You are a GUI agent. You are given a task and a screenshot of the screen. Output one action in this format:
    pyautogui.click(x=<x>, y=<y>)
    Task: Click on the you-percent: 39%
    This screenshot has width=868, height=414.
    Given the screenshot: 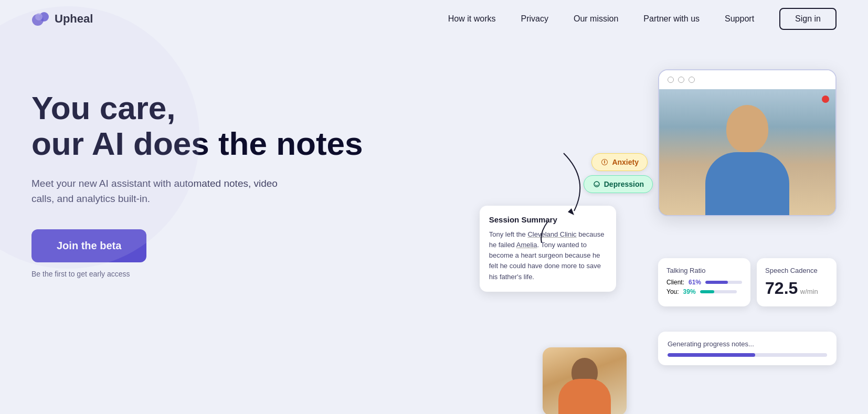 What is the action you would take?
    pyautogui.click(x=690, y=292)
    